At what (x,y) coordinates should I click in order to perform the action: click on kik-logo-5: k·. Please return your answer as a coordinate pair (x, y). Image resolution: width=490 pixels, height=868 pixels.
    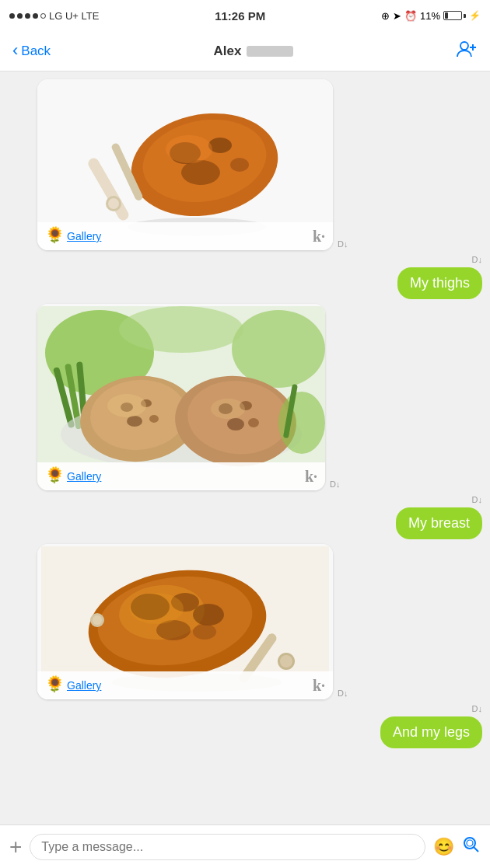
    Looking at the image, I should click on (319, 685).